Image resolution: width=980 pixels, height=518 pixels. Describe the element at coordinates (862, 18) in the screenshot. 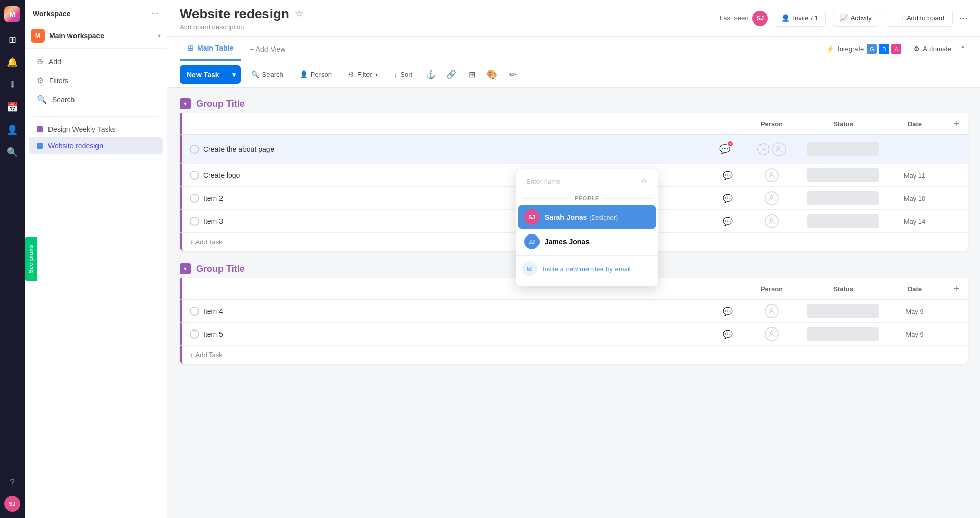

I see `activity-label: Activity` at that location.